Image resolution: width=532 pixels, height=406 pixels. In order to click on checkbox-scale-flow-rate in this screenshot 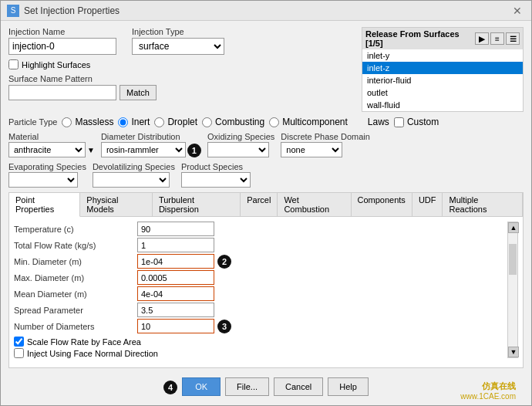, I will do `click(19, 341)`.